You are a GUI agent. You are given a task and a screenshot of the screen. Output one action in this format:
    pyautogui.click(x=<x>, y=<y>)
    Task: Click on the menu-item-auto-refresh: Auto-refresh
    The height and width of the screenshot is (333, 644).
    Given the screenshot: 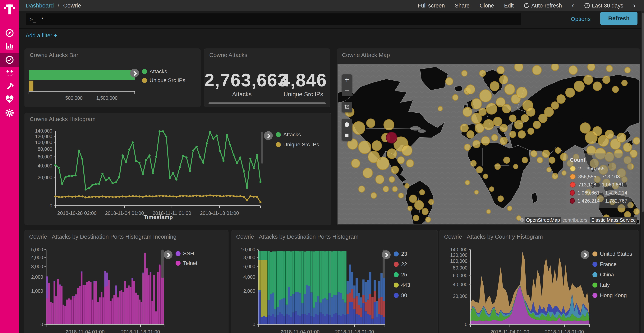 What is the action you would take?
    pyautogui.click(x=543, y=6)
    